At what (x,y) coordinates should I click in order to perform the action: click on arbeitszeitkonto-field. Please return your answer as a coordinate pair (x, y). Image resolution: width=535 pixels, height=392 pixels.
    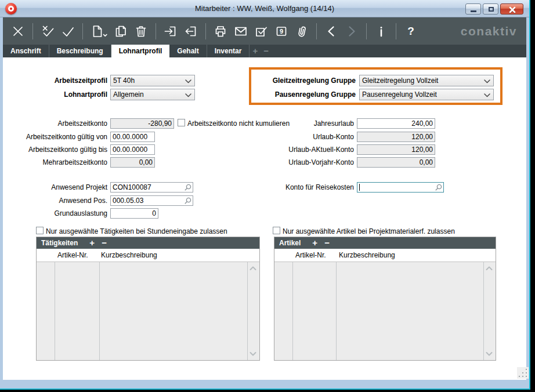
    Looking at the image, I should click on (142, 124).